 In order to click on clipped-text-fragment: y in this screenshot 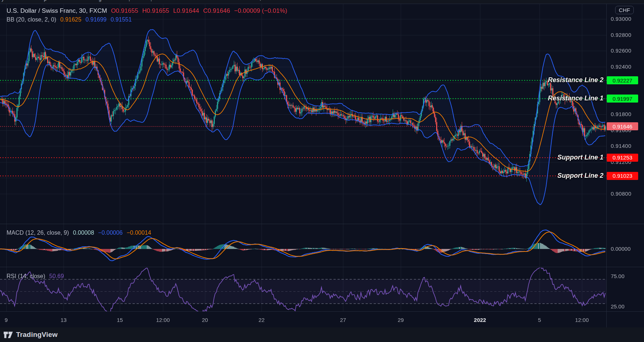, I will do `click(3, 1)`.